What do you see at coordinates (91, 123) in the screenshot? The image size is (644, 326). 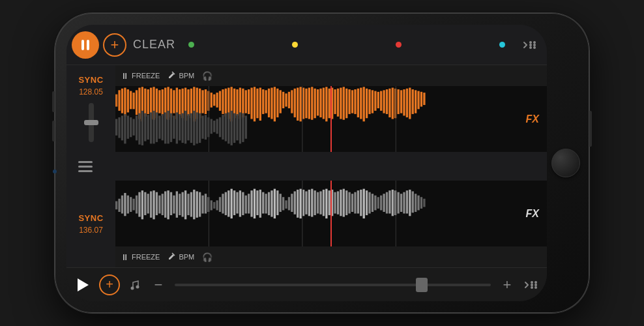 I see `deck1-pitch-thumb` at bounding box center [91, 123].